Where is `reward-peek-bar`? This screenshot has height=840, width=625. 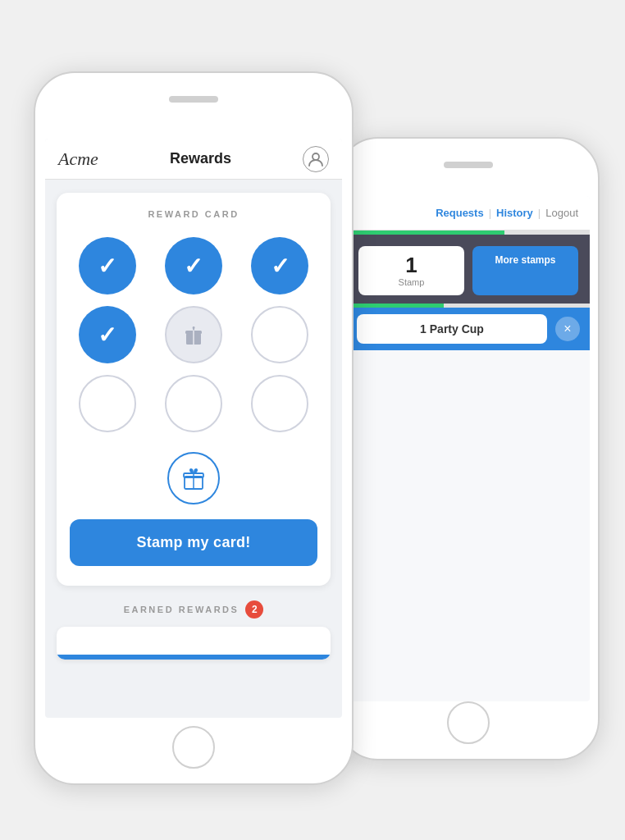 reward-peek-bar is located at coordinates (194, 657).